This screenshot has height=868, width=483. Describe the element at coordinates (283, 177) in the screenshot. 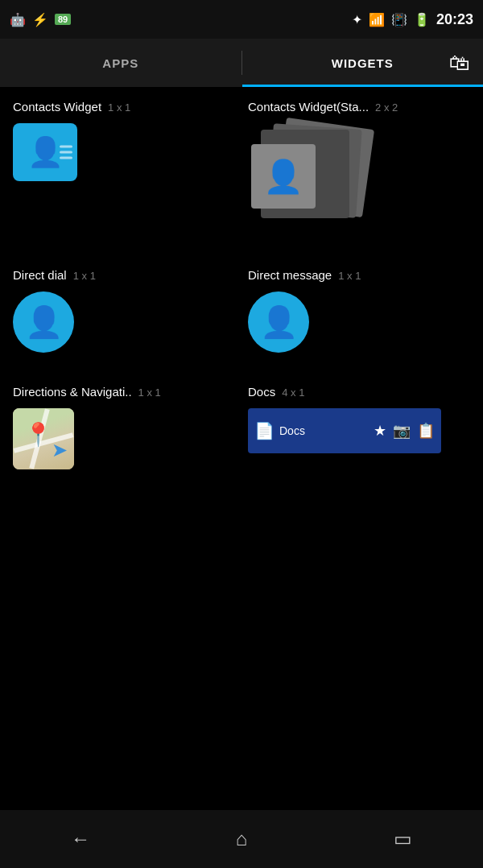

I see `stack-person-icon: 👤` at that location.